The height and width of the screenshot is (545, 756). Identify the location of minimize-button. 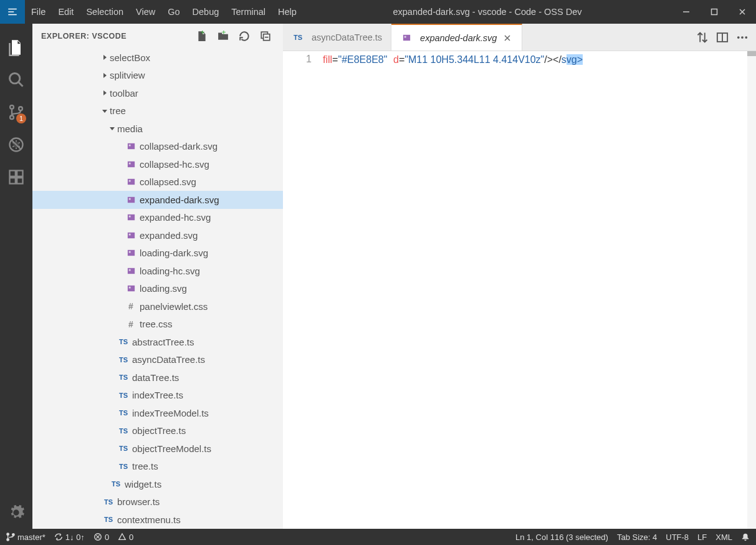
(686, 12).